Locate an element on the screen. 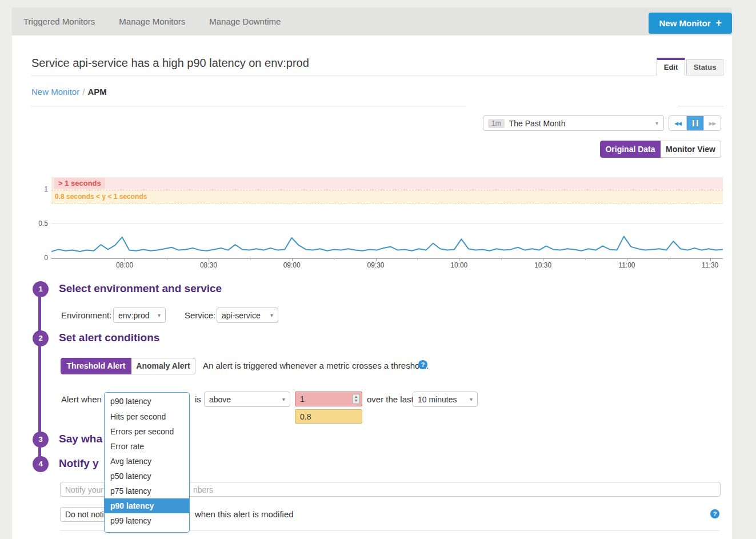 The image size is (756, 539). metric-option: p75 latency is located at coordinates (147, 491).